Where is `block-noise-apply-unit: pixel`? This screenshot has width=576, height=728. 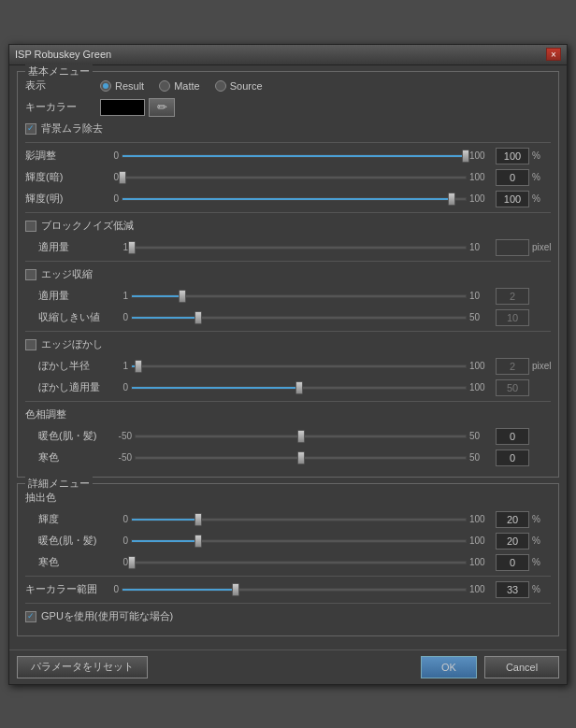 block-noise-apply-unit: pixel is located at coordinates (541, 247).